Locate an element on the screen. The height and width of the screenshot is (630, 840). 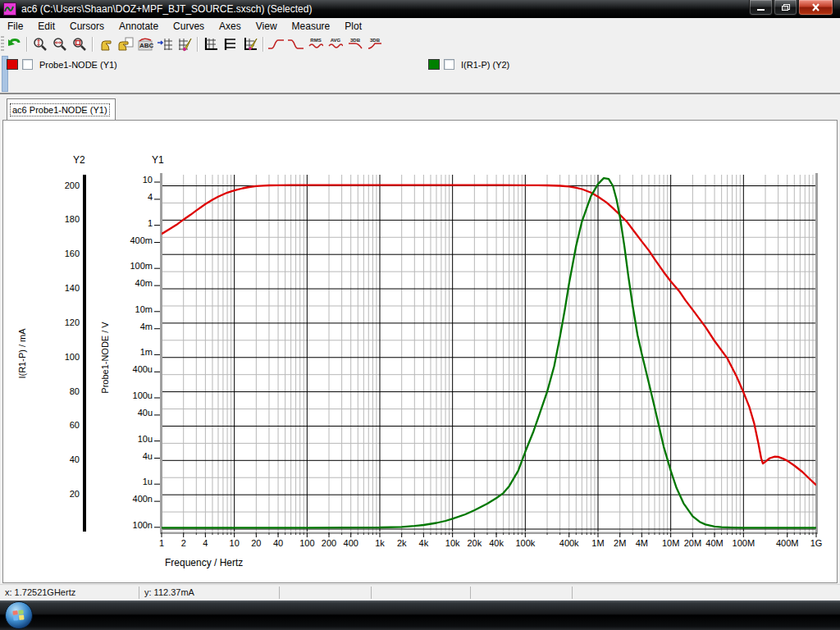
menu-cursors: Cursors is located at coordinates (87, 26).